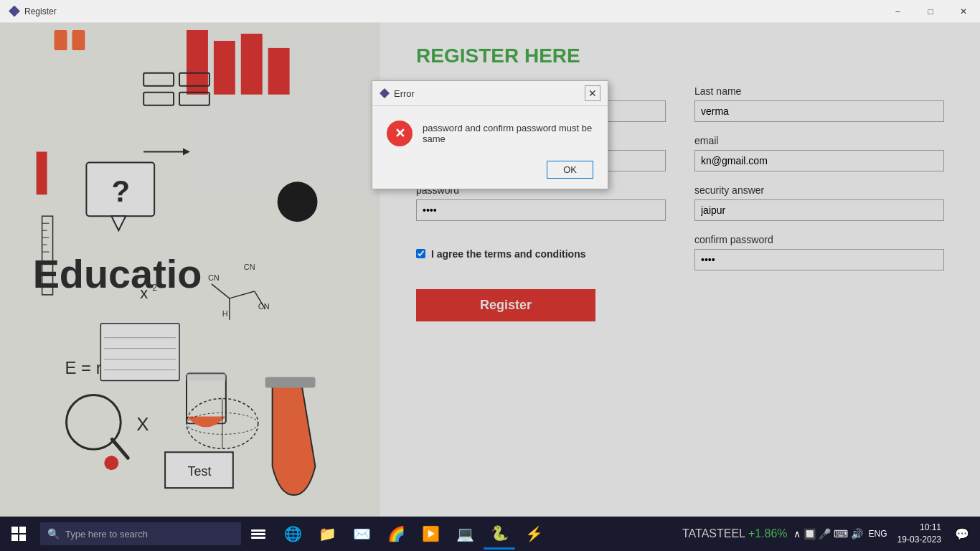  Describe the element at coordinates (857, 534) in the screenshot. I see `volume-icon: 🔊` at that location.